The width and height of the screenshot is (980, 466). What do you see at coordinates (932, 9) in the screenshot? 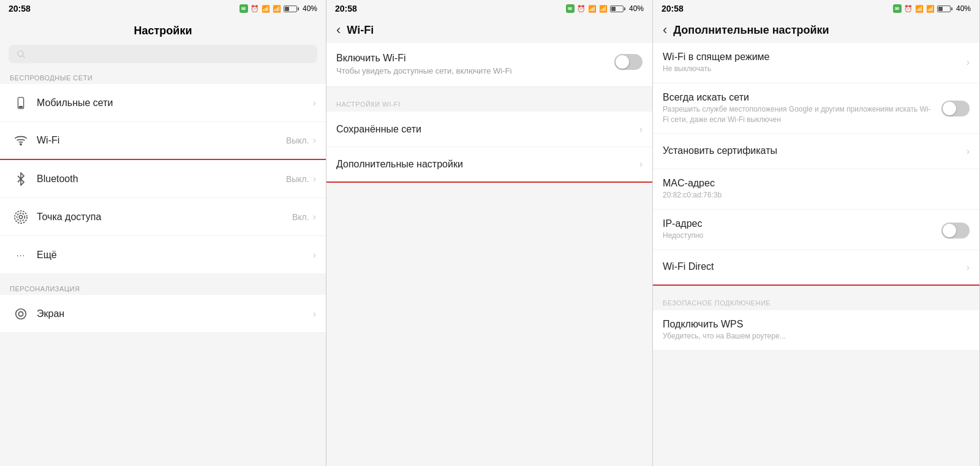
I see `status-icons-3: ✉ ⏰ 📶 📶 40%` at bounding box center [932, 9].